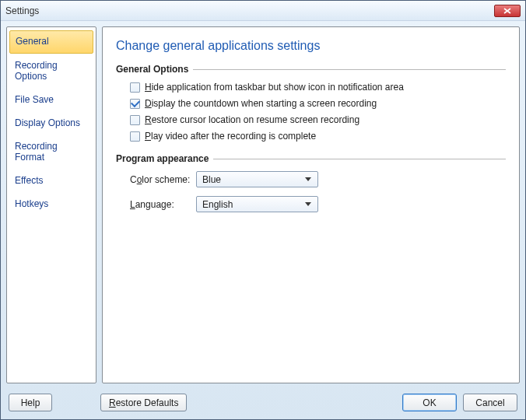 This screenshot has width=526, height=420. I want to click on sidebar-item-file-save: File Save, so click(51, 100).